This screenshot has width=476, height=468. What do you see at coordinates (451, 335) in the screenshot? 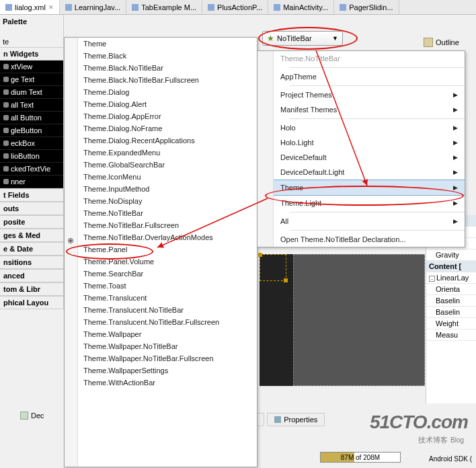
I see `property-row: Measu` at bounding box center [451, 335].